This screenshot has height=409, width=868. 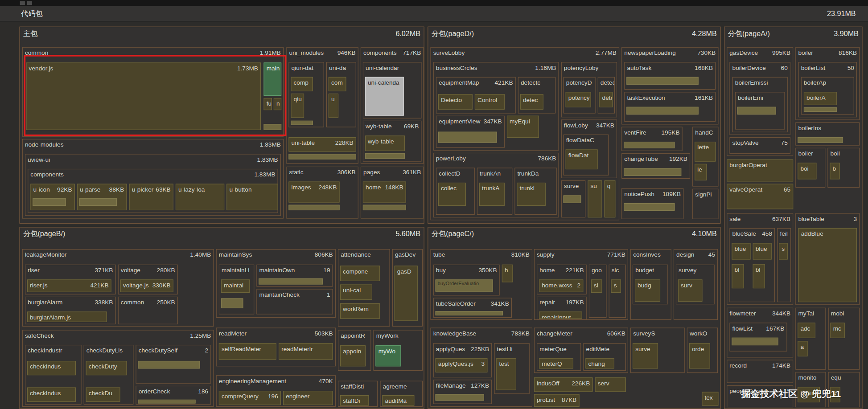 What do you see at coordinates (200, 197) in the screenshot?
I see `treemap-node-u-lazy-loa: u-lazy-loa` at bounding box center [200, 197].